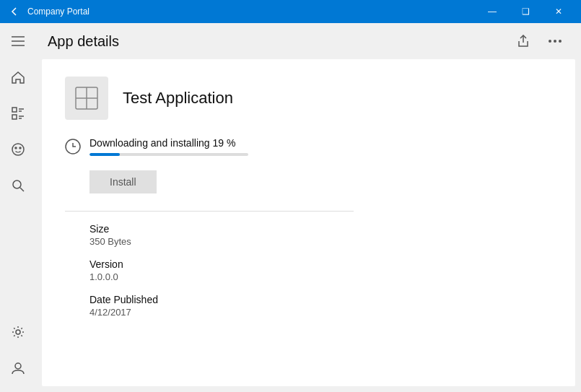 This screenshot has height=392, width=581. I want to click on title-bar-title: Company Portal, so click(251, 12).